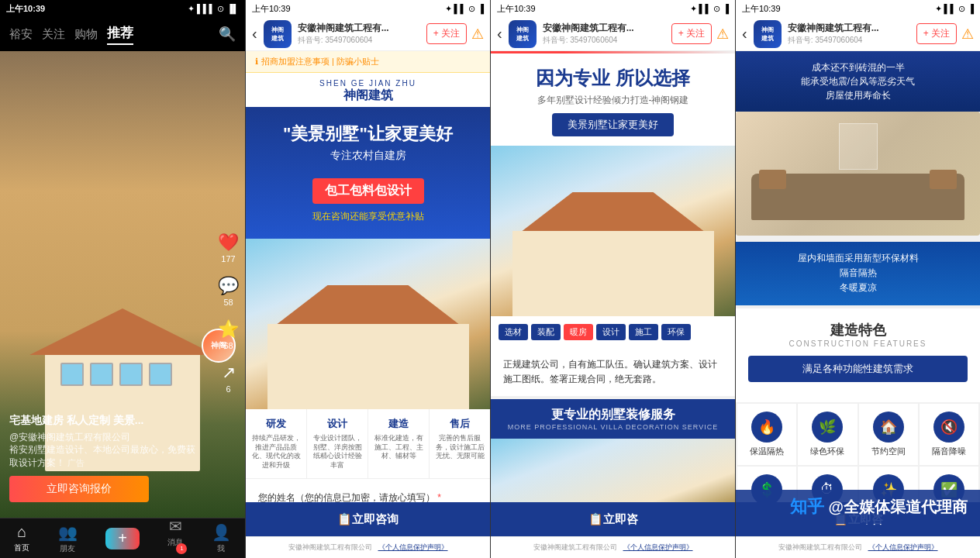 The width and height of the screenshot is (980, 558). I want to click on feature-col-build: 建造 标准化建造，有施工、工程、主材、辅材等, so click(399, 443).